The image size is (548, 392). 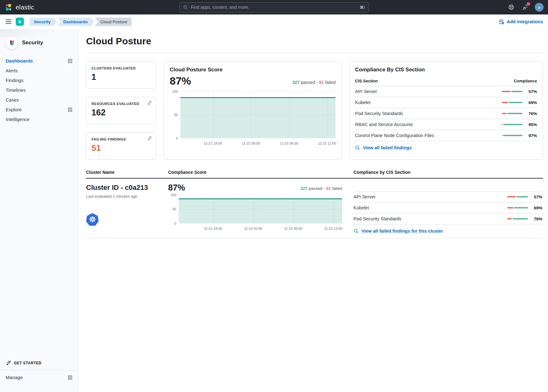 What do you see at coordinates (315, 208) in the screenshot?
I see `cluster-row: Cluster ID - c0a213 Last evaluated 2 min…` at bounding box center [315, 208].